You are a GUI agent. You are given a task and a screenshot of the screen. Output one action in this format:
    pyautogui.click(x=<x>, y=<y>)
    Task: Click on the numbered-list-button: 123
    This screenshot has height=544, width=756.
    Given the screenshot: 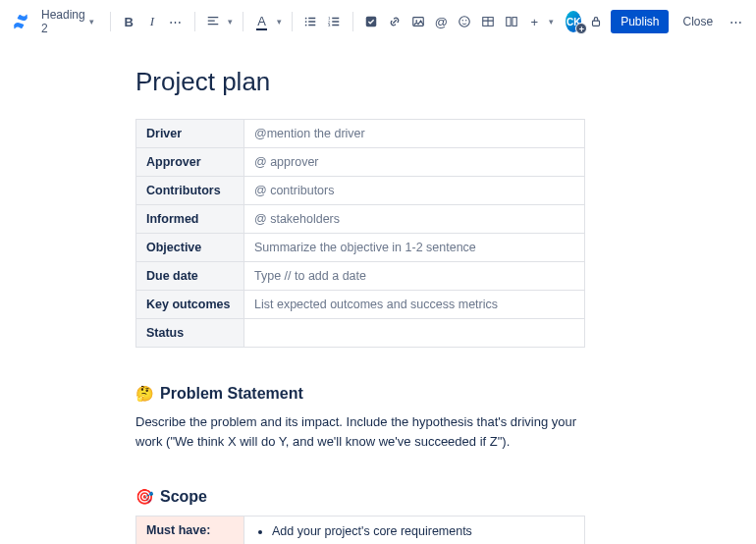 What is the action you would take?
    pyautogui.click(x=334, y=22)
    